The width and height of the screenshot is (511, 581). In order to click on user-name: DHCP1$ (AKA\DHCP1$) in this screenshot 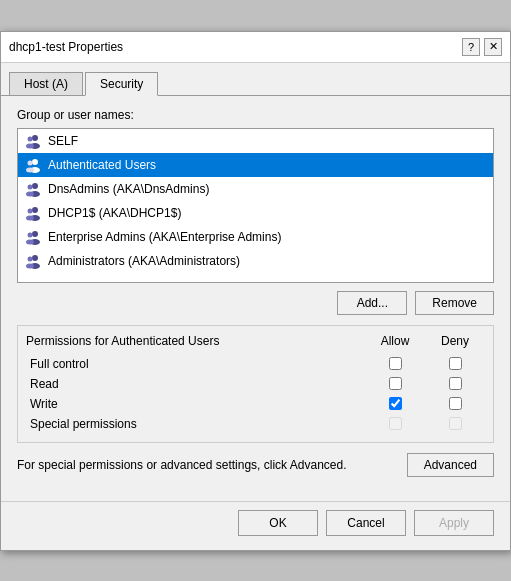, I will do `click(114, 213)`.